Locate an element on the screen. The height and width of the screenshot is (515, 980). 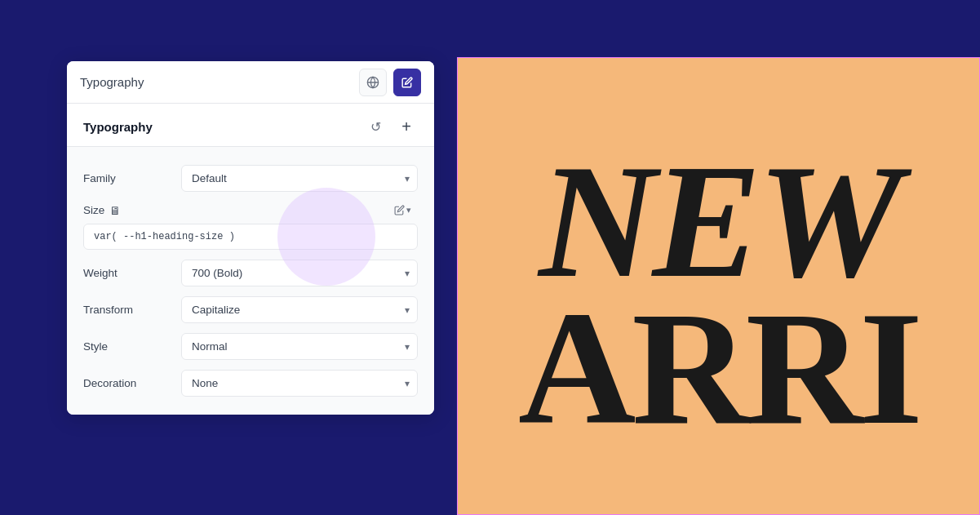
style-row: Style Normal Italic Oblique is located at coordinates (251, 346).